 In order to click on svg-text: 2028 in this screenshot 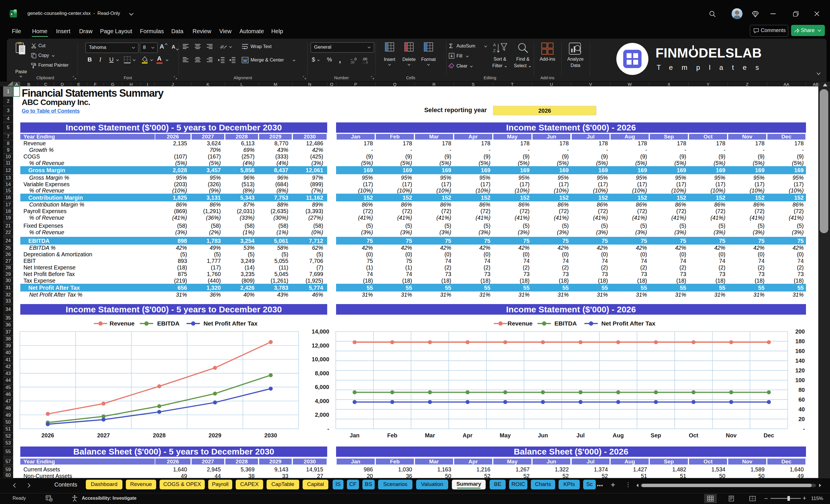, I will do `click(159, 435)`.